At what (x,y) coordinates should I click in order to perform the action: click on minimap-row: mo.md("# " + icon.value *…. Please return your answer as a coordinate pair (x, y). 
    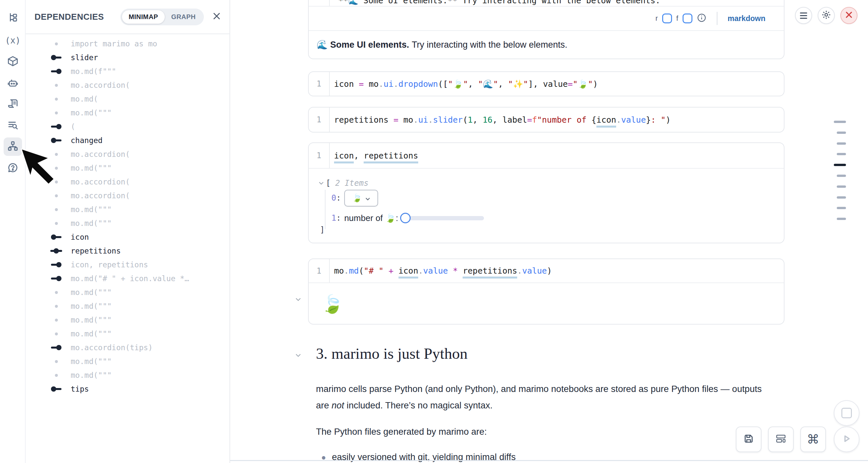
    Looking at the image, I should click on (127, 278).